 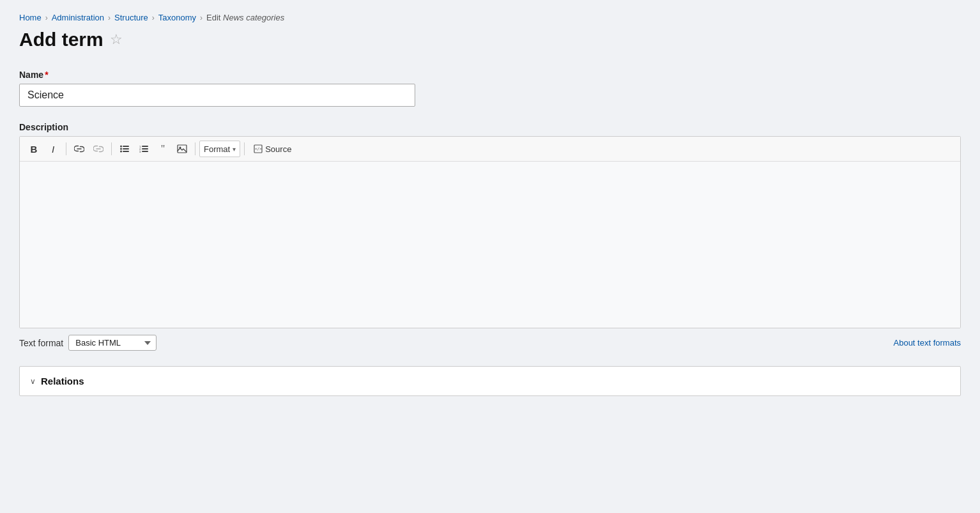 What do you see at coordinates (98, 149) in the screenshot?
I see `unlink-button` at bounding box center [98, 149].